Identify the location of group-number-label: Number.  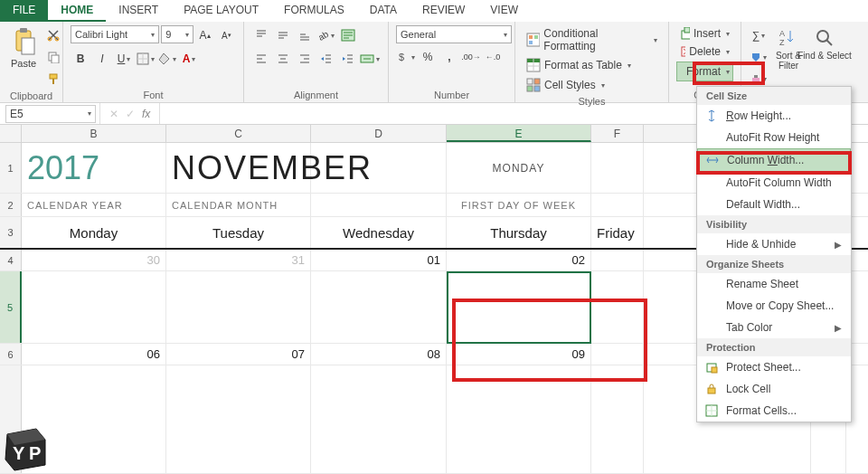
(452, 94).